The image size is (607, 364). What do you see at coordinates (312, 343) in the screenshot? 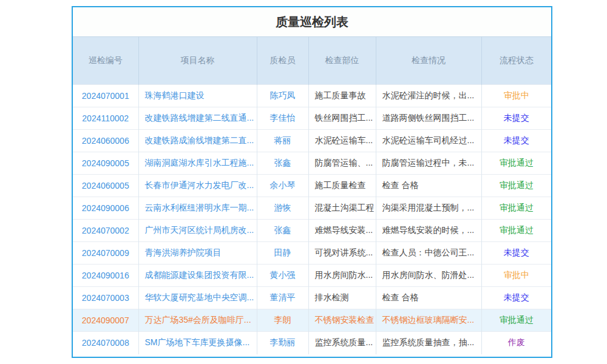
I see `table-row: 2024070008 SM广场地下车库更换摄像... 李勤丽 监控系统质量...…` at bounding box center [312, 343].